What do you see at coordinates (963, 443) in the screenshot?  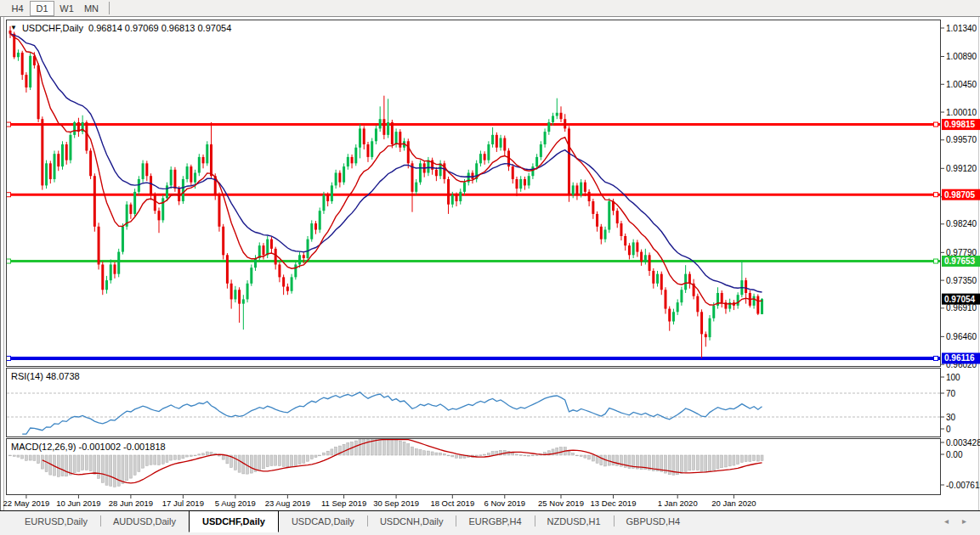 I see `macd-axis-label: 0.003428` at bounding box center [963, 443].